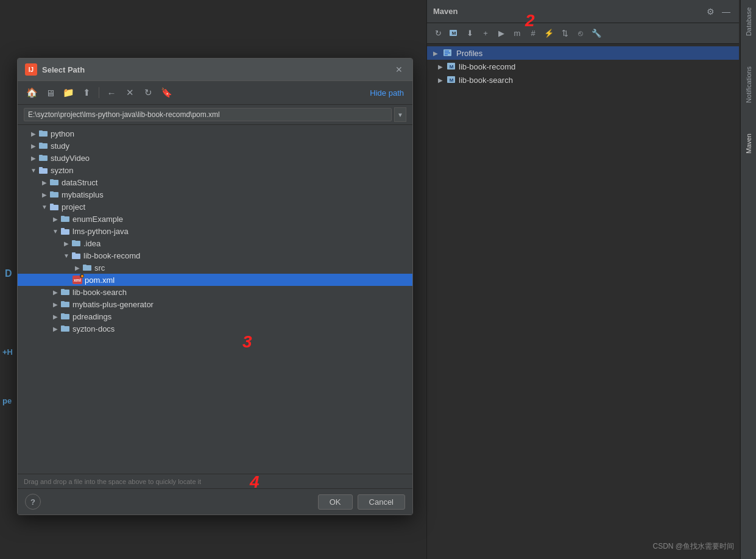 This screenshot has width=756, height=559. I want to click on tree-item-label: syzton, so click(62, 171).